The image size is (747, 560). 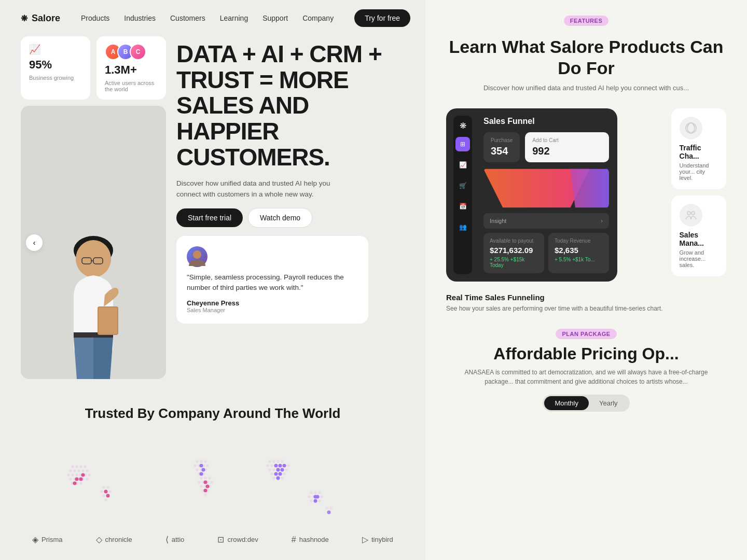 What do you see at coordinates (24, 19) in the screenshot?
I see `logo-icon: ❋` at bounding box center [24, 19].